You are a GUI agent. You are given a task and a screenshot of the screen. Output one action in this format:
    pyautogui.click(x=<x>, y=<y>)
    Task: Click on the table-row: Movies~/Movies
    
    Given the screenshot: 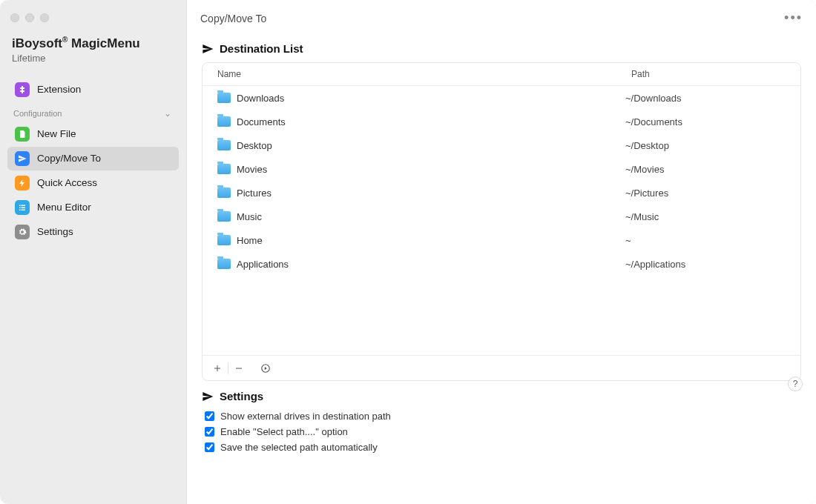 What is the action you would take?
    pyautogui.click(x=501, y=169)
    